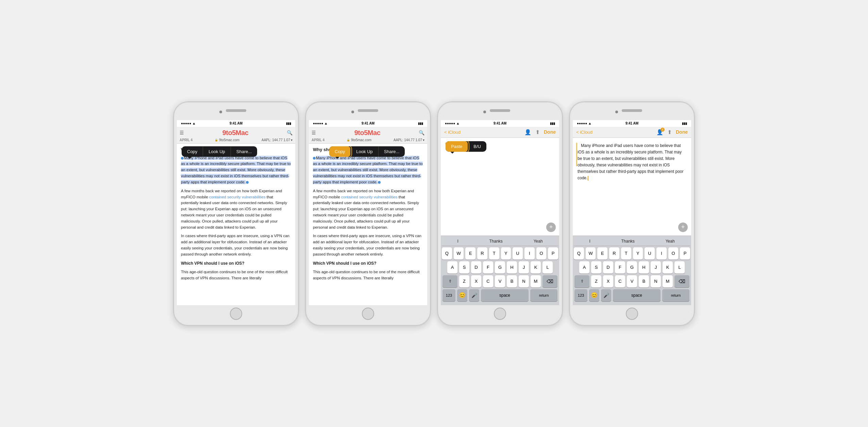 This screenshot has height=427, width=868. I want to click on suggestion-i-4: I, so click(590, 241).